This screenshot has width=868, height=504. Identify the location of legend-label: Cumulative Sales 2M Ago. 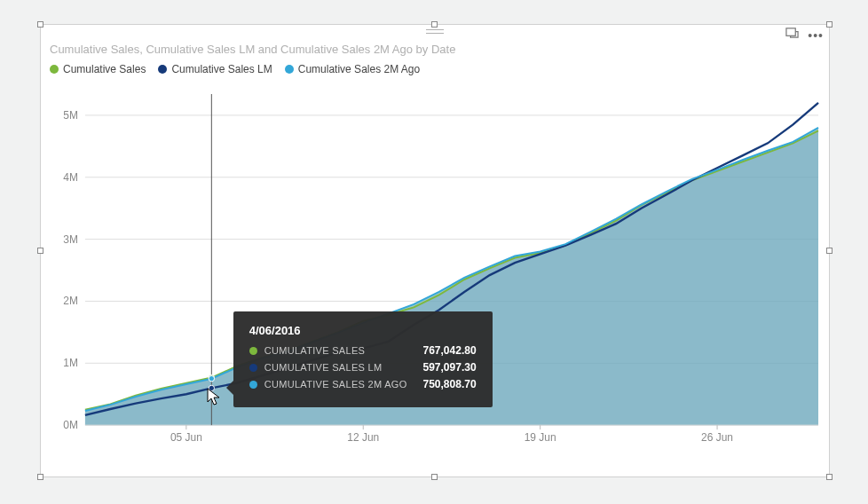
(359, 69).